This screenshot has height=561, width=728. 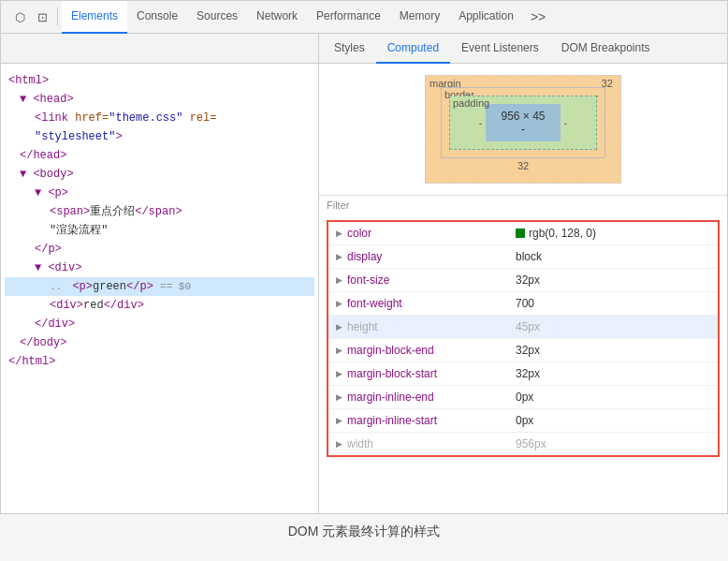 I want to click on padding-box: padding - 956 × 45 - -, so click(x=523, y=123).